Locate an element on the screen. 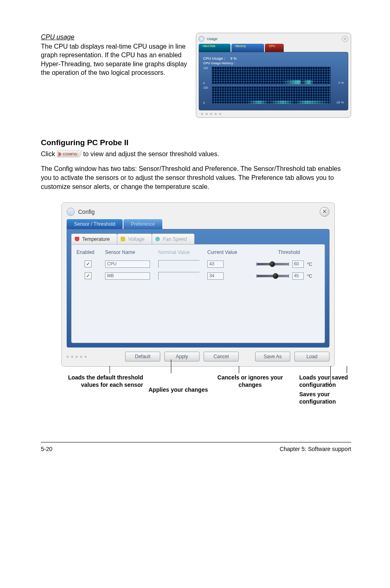  col-current-value: Current Value is located at coordinates (232, 252).